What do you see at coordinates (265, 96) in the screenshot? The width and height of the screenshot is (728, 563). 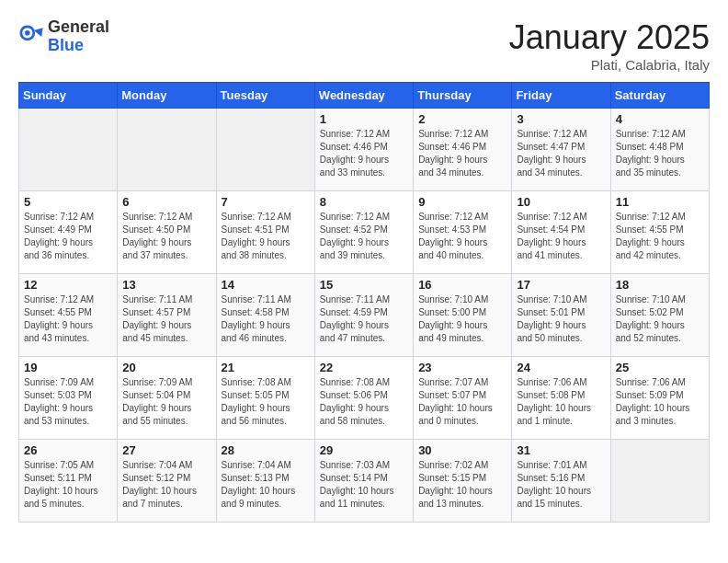 I see `header-cell-tuesday: Tuesday` at bounding box center [265, 96].